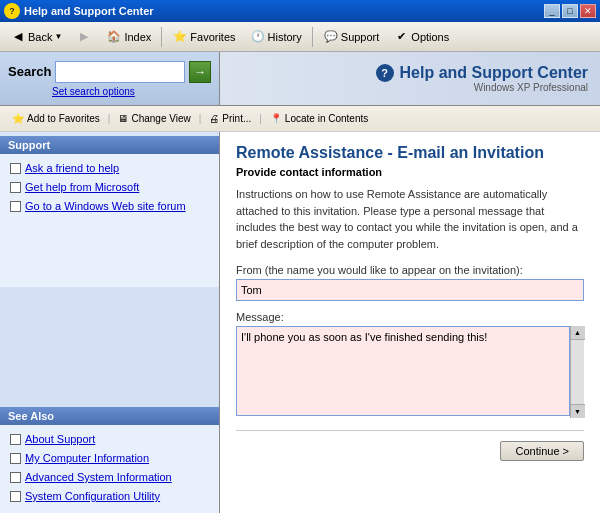  Describe the element at coordinates (212, 37) in the screenshot. I see `favorites-label: Favorites` at that location.